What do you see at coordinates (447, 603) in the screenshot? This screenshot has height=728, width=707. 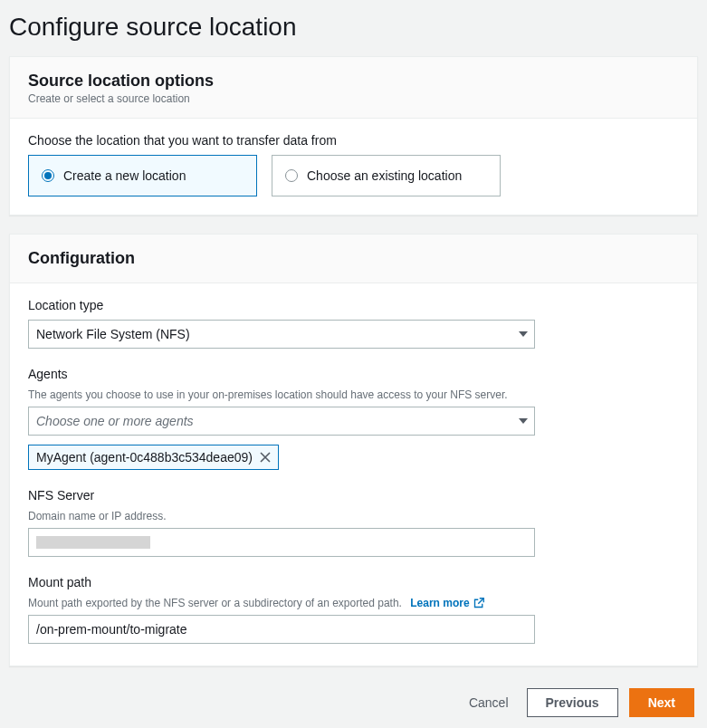 I see `learn-more-link: Learn more` at bounding box center [447, 603].